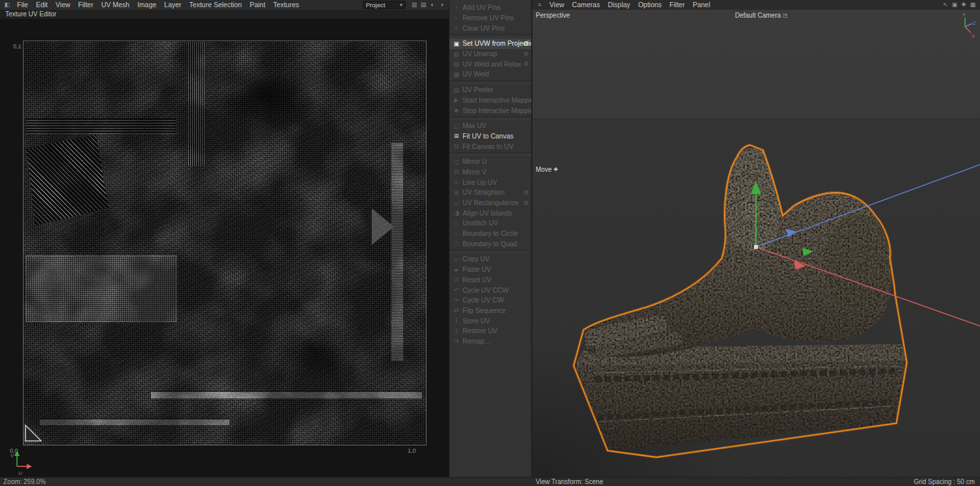 This screenshot has height=486, width=980. Describe the element at coordinates (490, 8) in the screenshot. I see `uv-command-add-uv-pins: +Add UV Pins` at that location.